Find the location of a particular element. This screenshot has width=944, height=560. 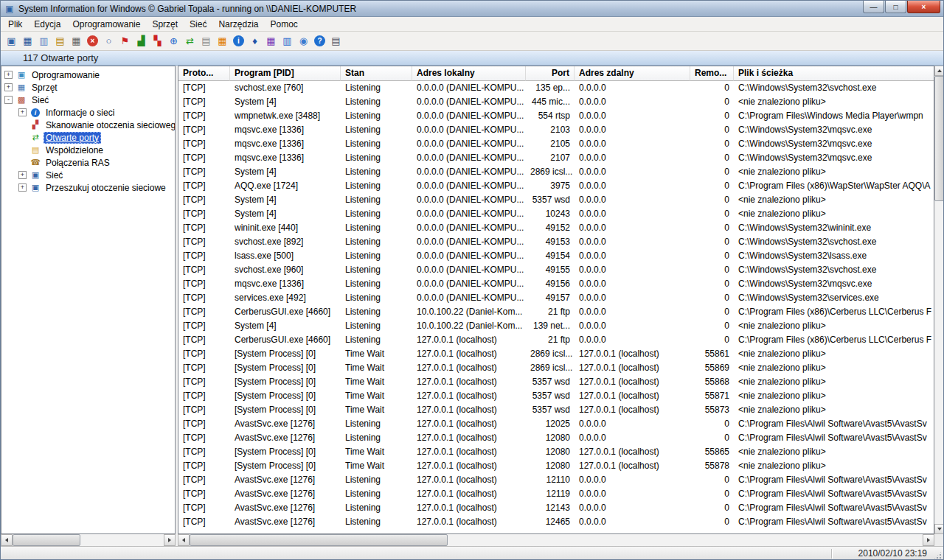

document-icon: ▤ is located at coordinates (206, 41).